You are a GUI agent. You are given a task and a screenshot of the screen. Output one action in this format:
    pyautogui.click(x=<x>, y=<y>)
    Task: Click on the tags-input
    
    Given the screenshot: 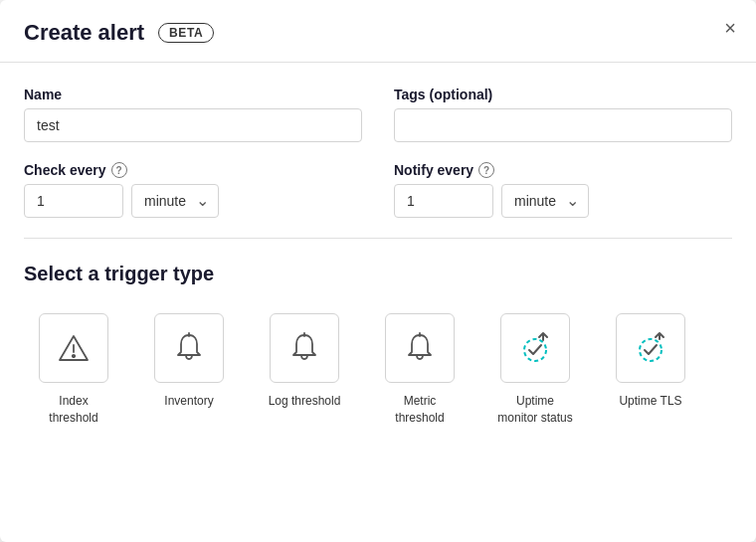 What is the action you would take?
    pyautogui.click(x=563, y=125)
    